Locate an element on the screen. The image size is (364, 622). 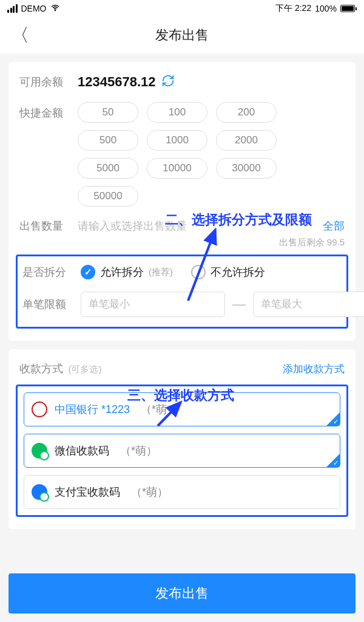
payment-option: 微信收款码（*萌） is located at coordinates (182, 451).